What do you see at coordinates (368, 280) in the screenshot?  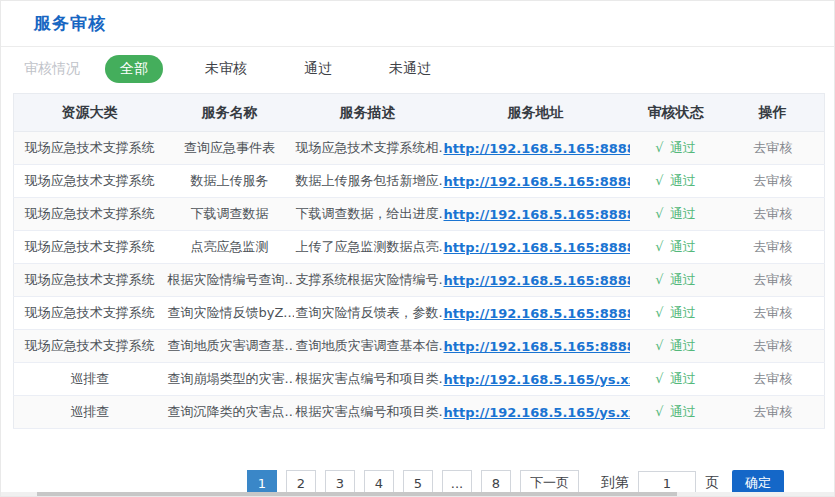 I see `cell-description: 支撑系统根据灾险情编号...` at bounding box center [368, 280].